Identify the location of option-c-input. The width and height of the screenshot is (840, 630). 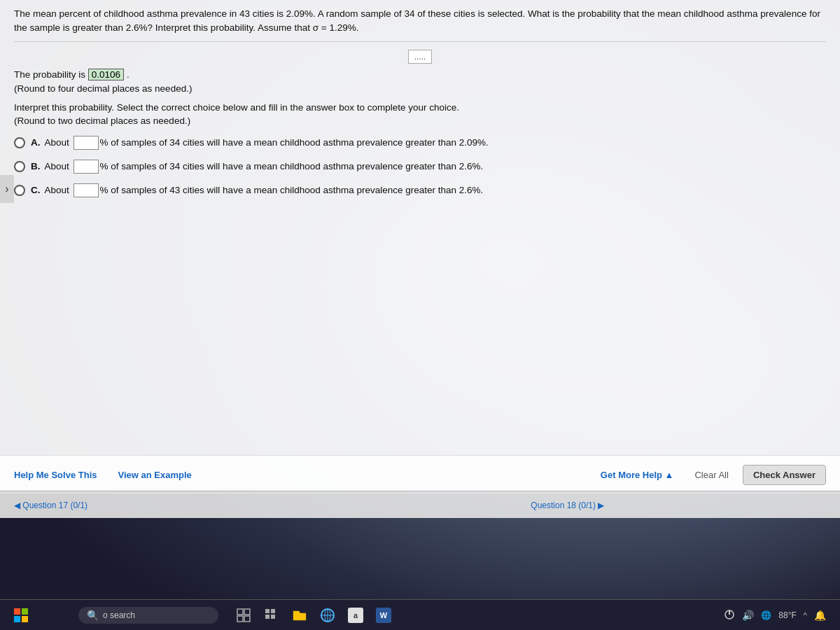
(86, 190).